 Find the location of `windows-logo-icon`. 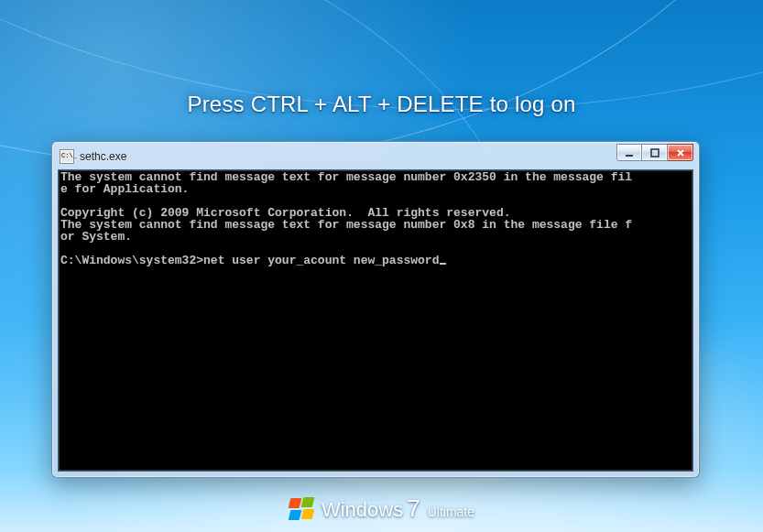

windows-logo-icon is located at coordinates (301, 509).